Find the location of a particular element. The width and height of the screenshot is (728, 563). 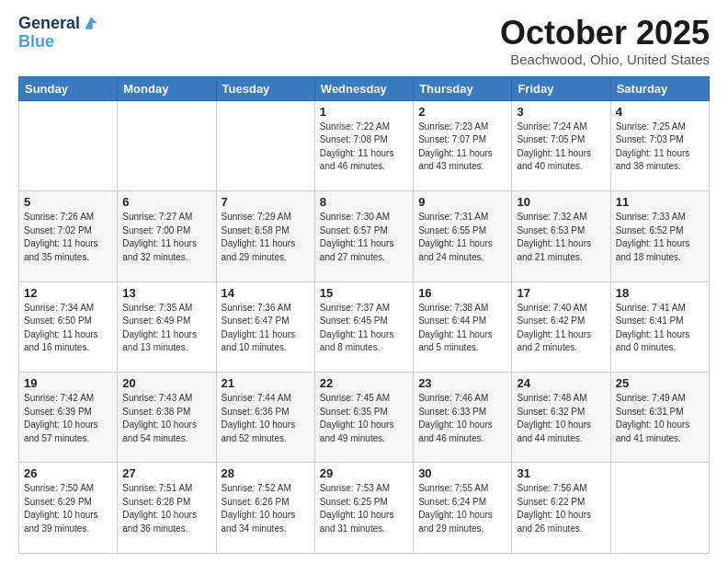

header: General Blue October 2025 Beachwood, Ohi… is located at coordinates (364, 40).